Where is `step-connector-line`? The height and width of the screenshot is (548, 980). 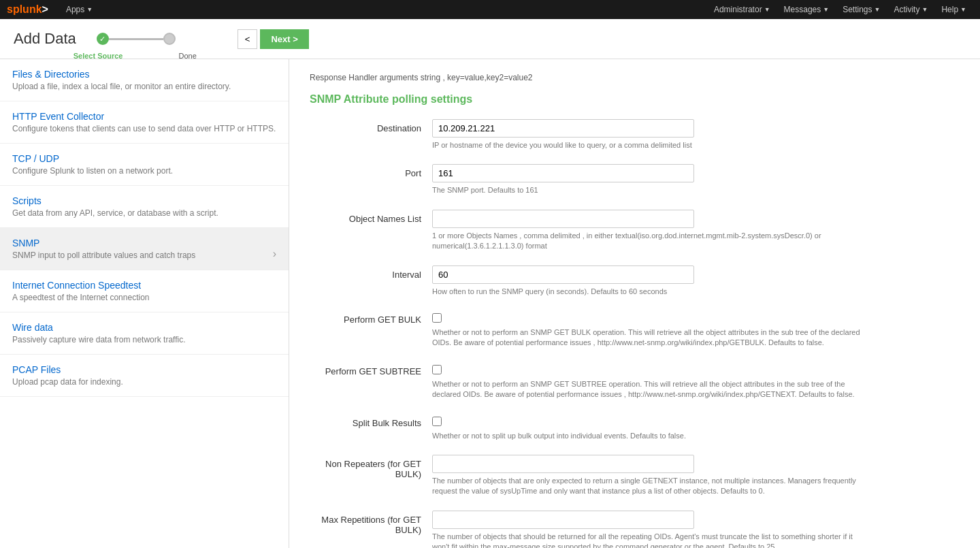
step-connector-line is located at coordinates (136, 39).